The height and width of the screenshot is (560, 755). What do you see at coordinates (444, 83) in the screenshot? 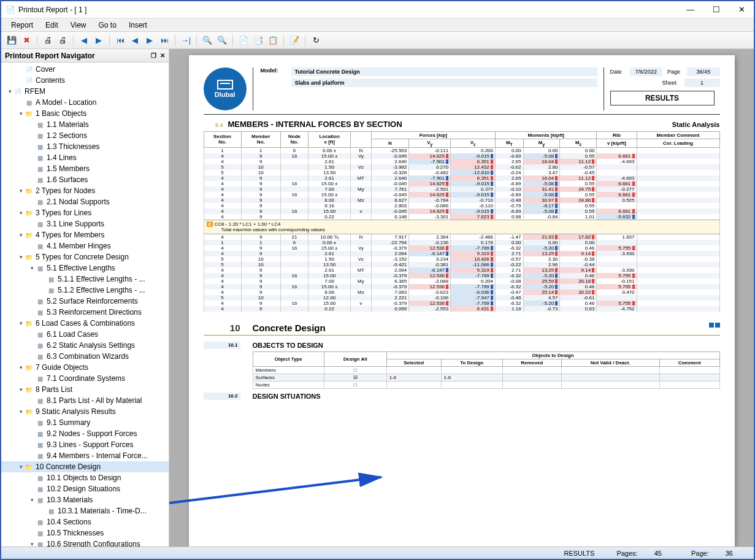
I see `model-sub: Slabs and platform` at bounding box center [444, 83].